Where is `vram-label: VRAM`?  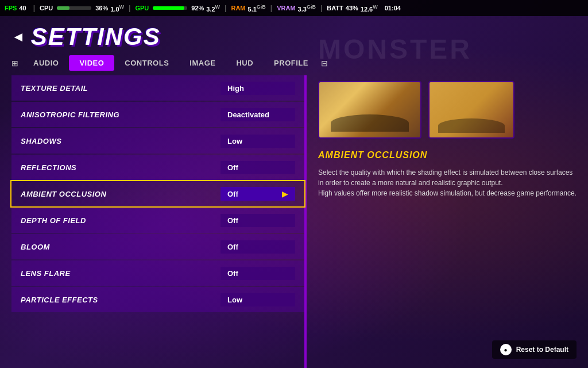 vram-label: VRAM is located at coordinates (286, 8).